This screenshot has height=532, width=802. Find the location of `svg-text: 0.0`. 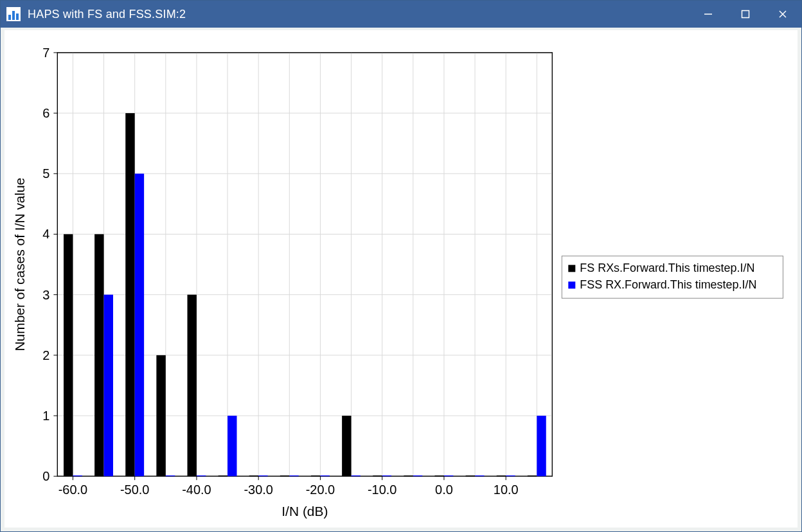

svg-text: 0.0 is located at coordinates (444, 490).